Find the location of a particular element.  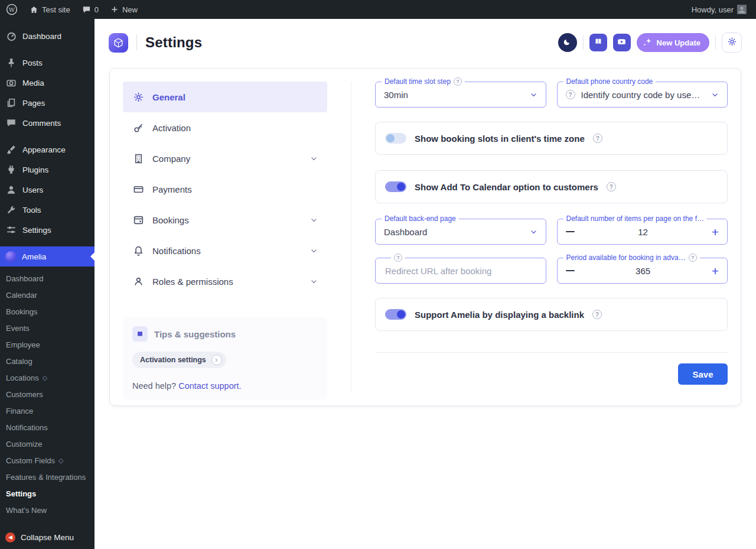

submenu-settings: Settings is located at coordinates (47, 493).